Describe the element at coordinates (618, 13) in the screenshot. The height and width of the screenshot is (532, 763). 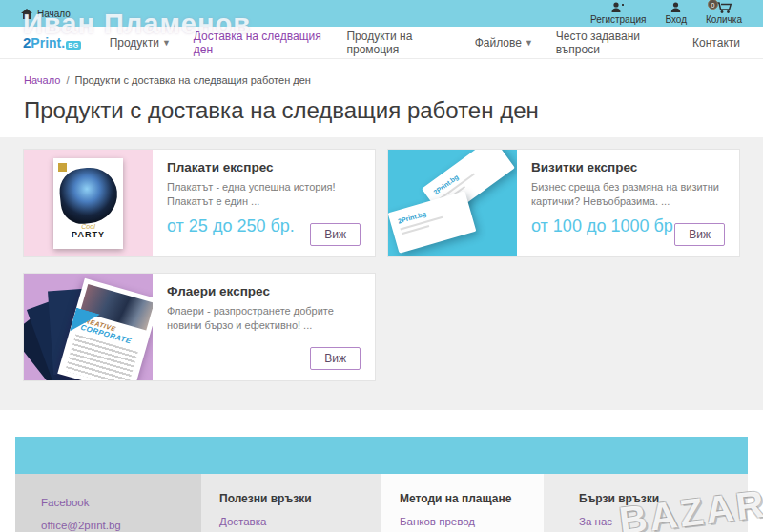
I see `register-button: Регистрация` at that location.